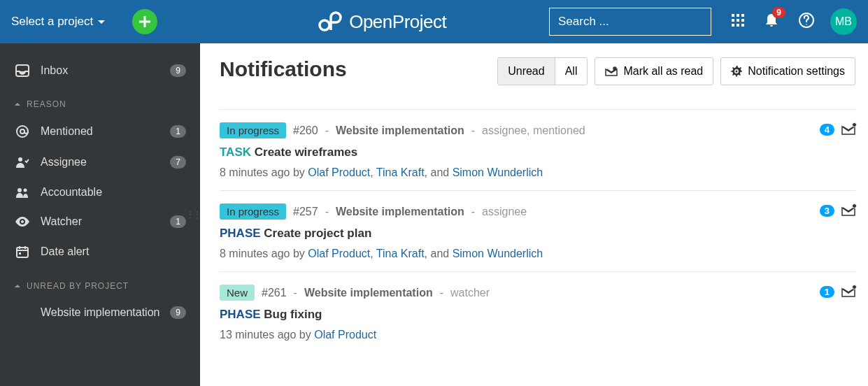  What do you see at coordinates (100, 101) in the screenshot?
I see `sidebar-section-reason: REASON` at bounding box center [100, 101].